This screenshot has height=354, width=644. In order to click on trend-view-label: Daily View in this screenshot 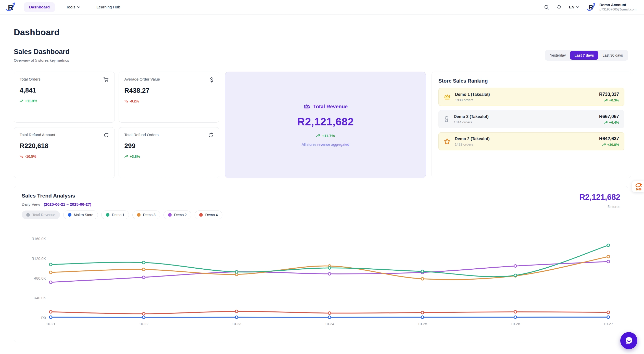, I will do `click(31, 204)`.